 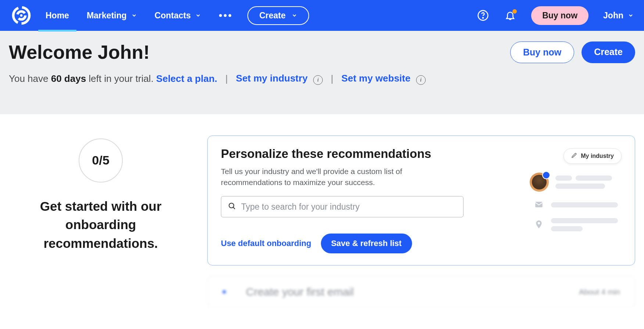 I want to click on nav-create-button: Create, so click(x=278, y=15).